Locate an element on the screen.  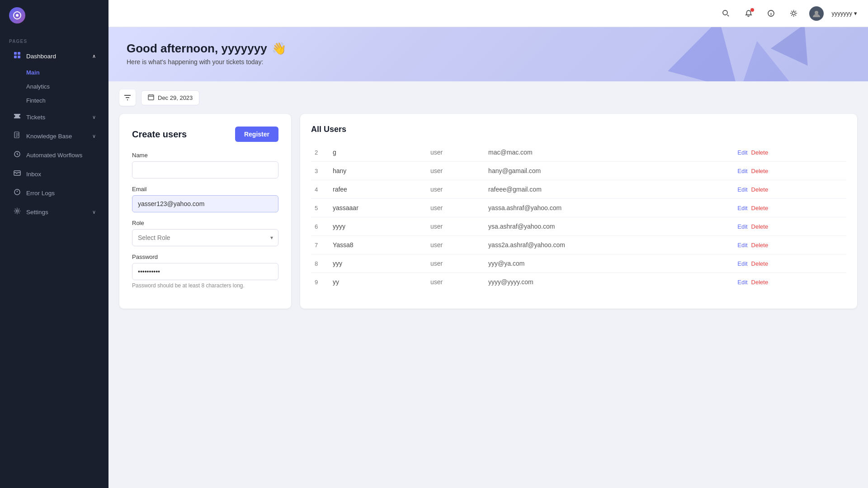
sidebar-item-knowledge-base: Knowledge Base ∨ is located at coordinates (54, 136).